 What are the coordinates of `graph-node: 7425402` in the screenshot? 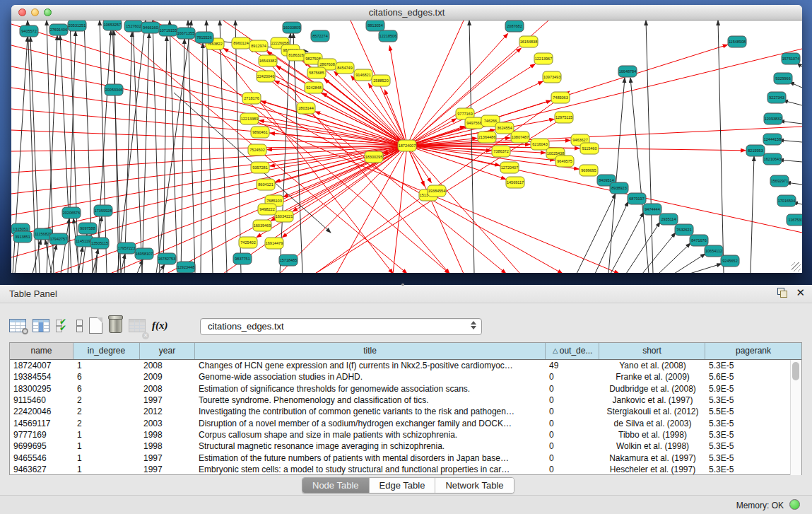 It's located at (248, 243).